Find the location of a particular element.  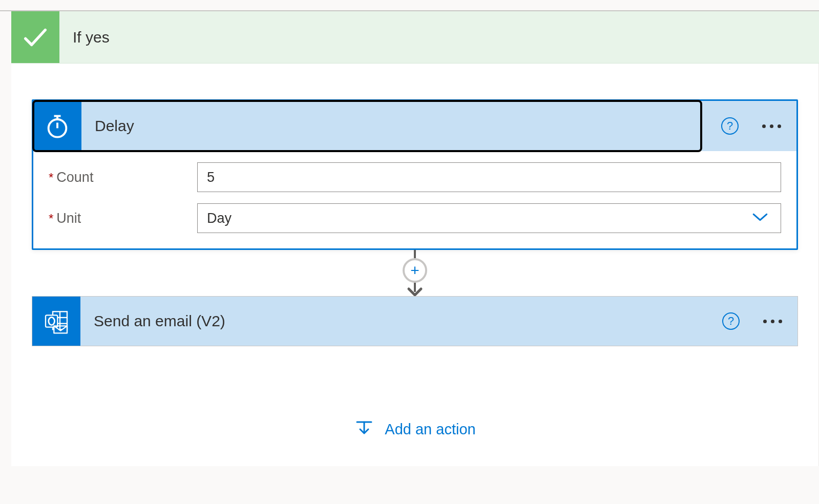

send-email-title: Send an email (V2) is located at coordinates (153, 321).